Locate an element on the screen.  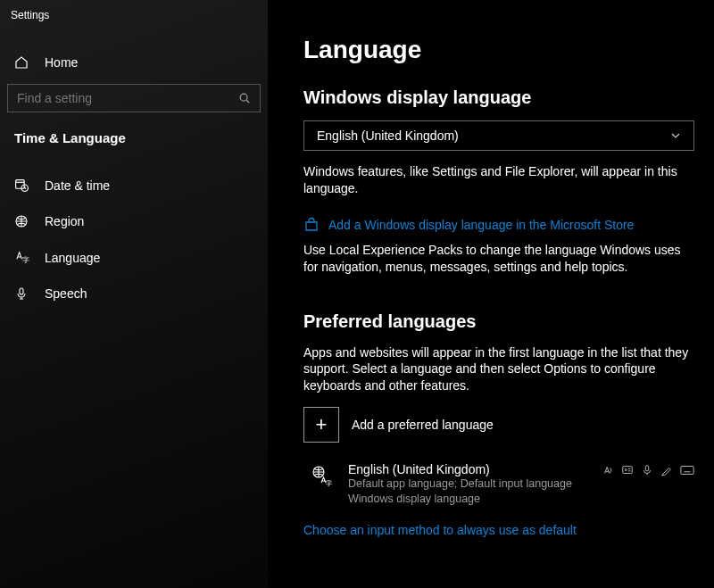
sidebar-item-label: Speech is located at coordinates (66, 294).